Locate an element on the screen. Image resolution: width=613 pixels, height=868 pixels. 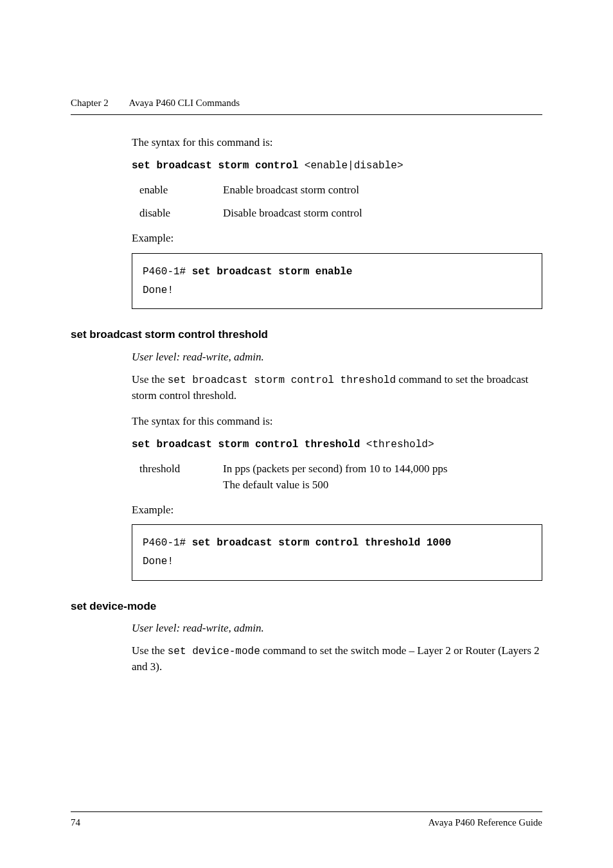
doc-title: Avaya P460 Reference Guide is located at coordinates (485, 822).